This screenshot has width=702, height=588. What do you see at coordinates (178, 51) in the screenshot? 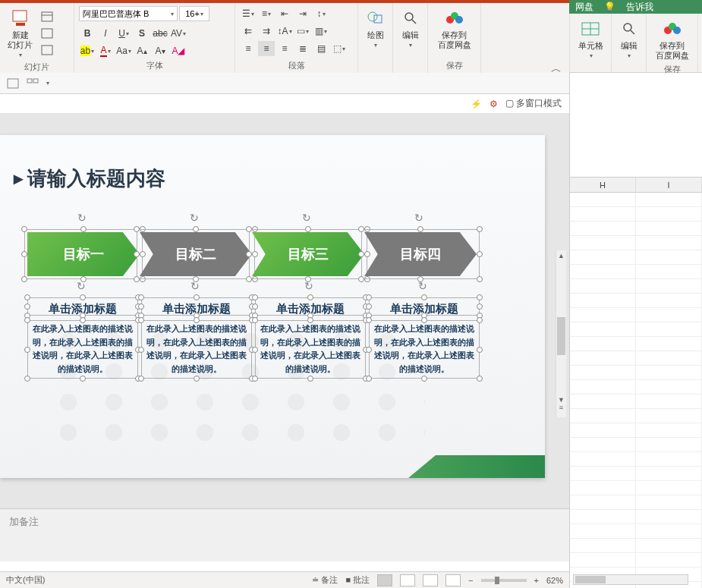
I see `clear-format-button: A◢` at bounding box center [178, 51].